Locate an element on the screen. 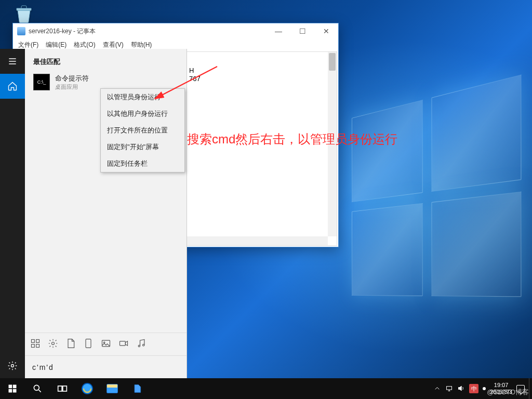  filter-apps-icon is located at coordinates (35, 344).